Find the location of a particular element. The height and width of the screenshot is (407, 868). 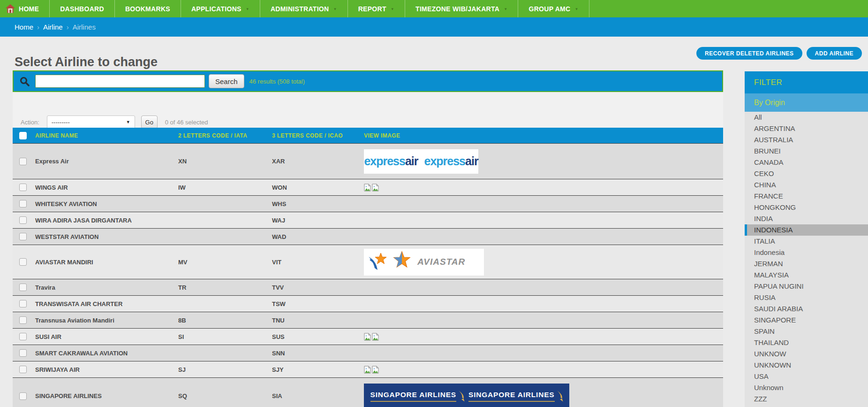

view-image-cell: AVIASTAR is located at coordinates (543, 262).